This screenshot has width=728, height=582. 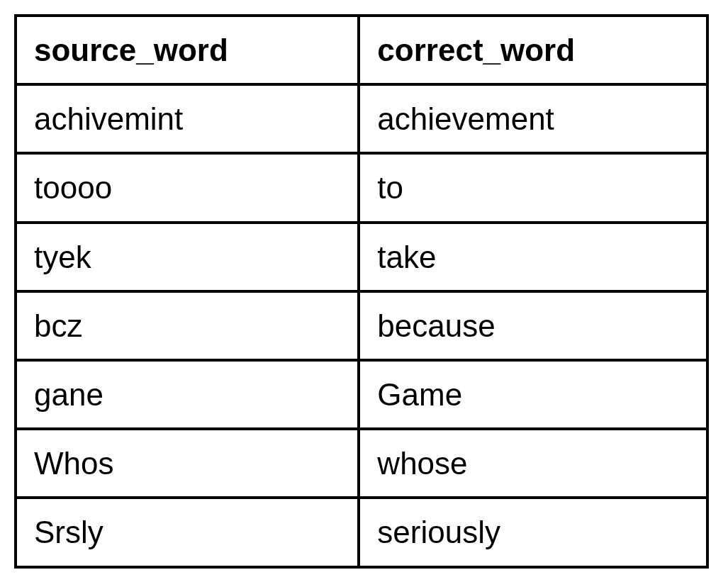 What do you see at coordinates (187, 532) in the screenshot?
I see `cell-source-word: Srsly` at bounding box center [187, 532].